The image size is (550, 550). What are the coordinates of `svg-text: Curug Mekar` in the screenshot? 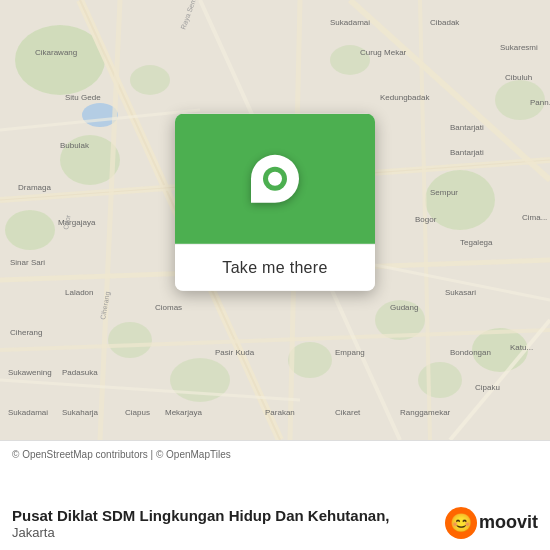 It's located at (384, 52).